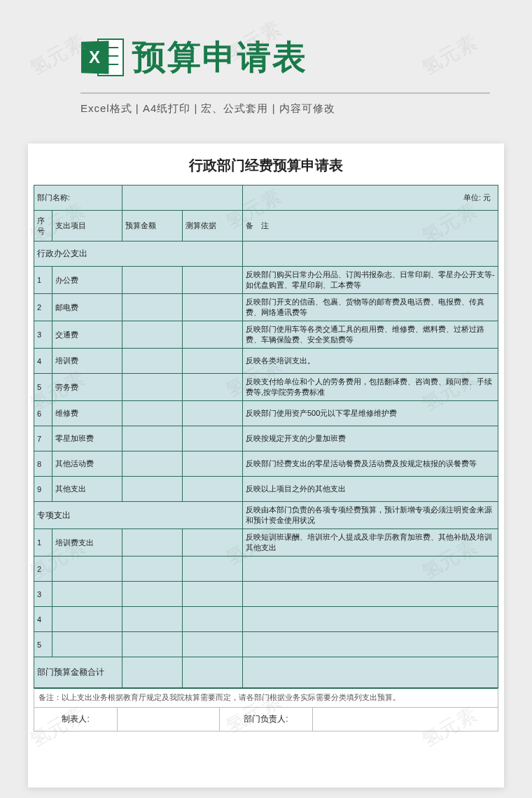 The height and width of the screenshot is (798, 532). Describe the element at coordinates (43, 226) in the screenshot. I see `col-num: 序号` at that location.